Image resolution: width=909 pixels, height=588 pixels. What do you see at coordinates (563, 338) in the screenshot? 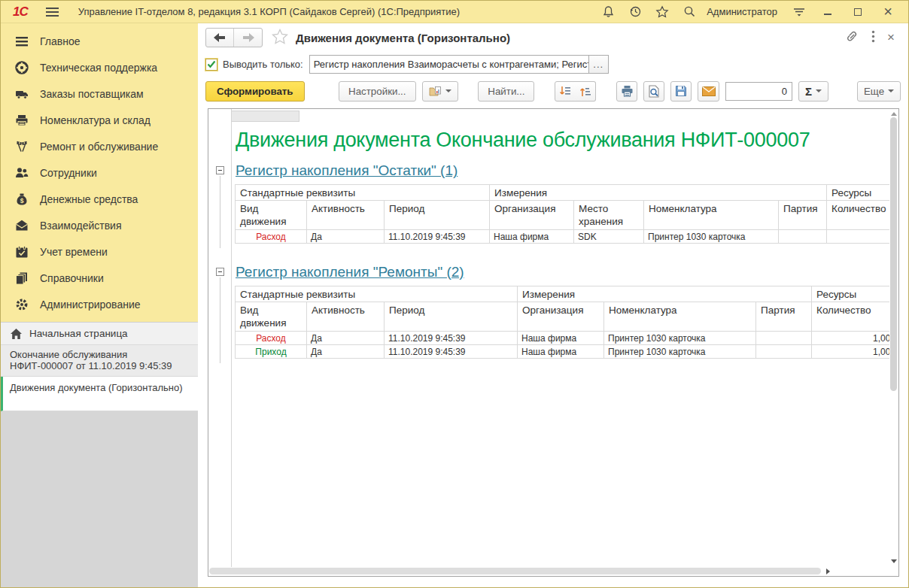
I see `table-row: РасходДа11.10.2019 9:45:39Наша фирмаПрин…` at bounding box center [563, 338].